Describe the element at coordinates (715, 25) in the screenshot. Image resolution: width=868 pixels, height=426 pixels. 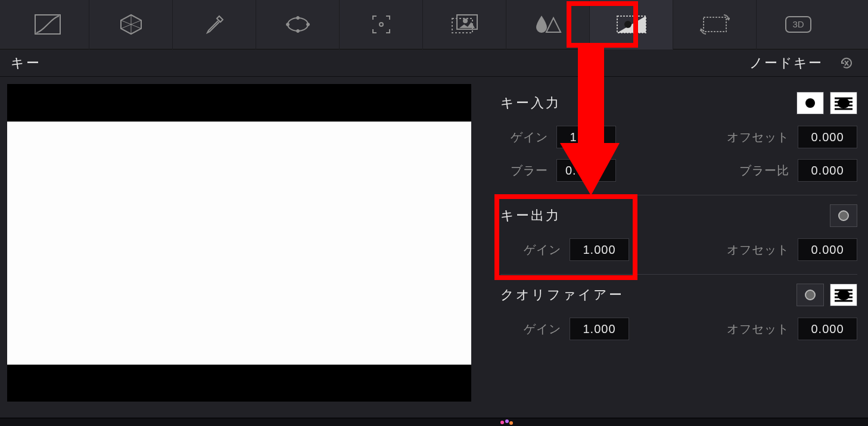
I see `tool-sizing` at that location.